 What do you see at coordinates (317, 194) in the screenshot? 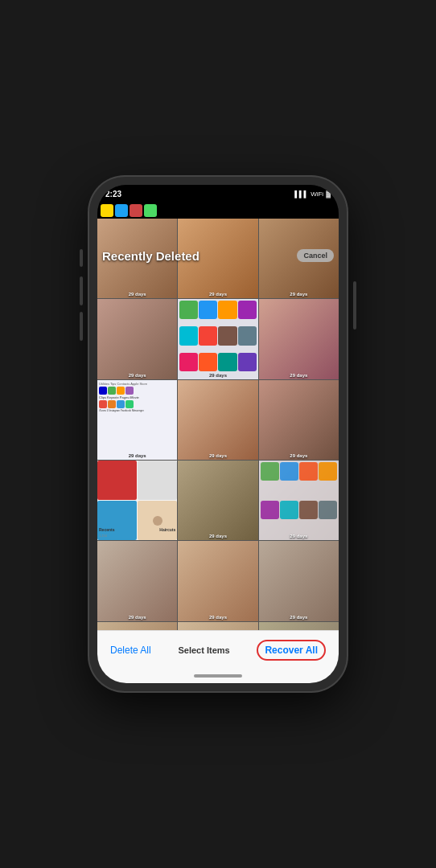
I see `wifi-icon: WiFi` at bounding box center [317, 194].